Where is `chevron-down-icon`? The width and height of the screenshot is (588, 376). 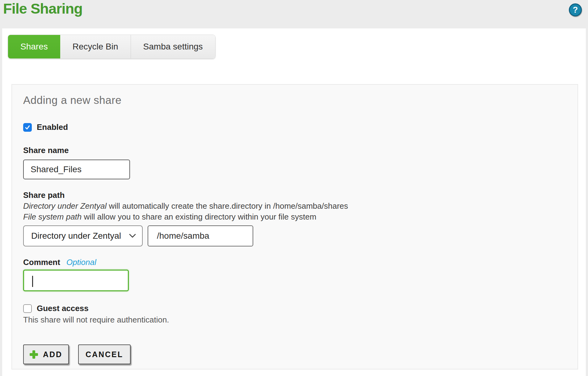
chevron-down-icon is located at coordinates (132, 236).